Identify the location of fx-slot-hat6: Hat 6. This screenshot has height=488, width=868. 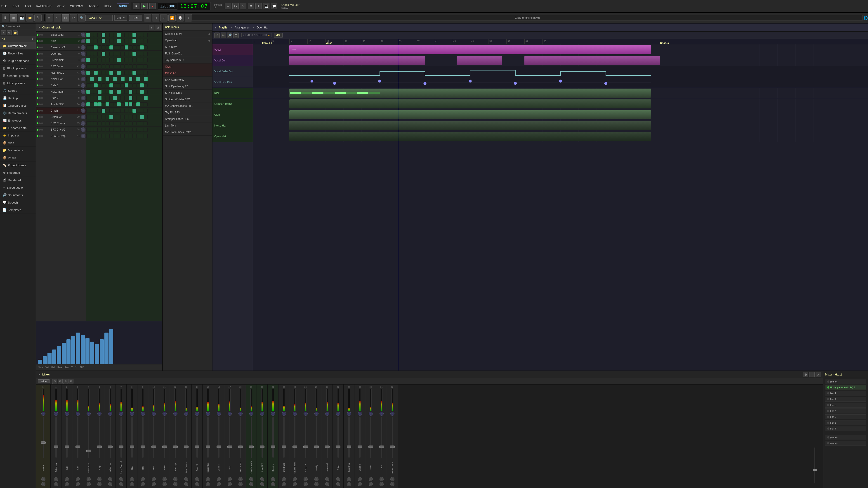
(846, 423).